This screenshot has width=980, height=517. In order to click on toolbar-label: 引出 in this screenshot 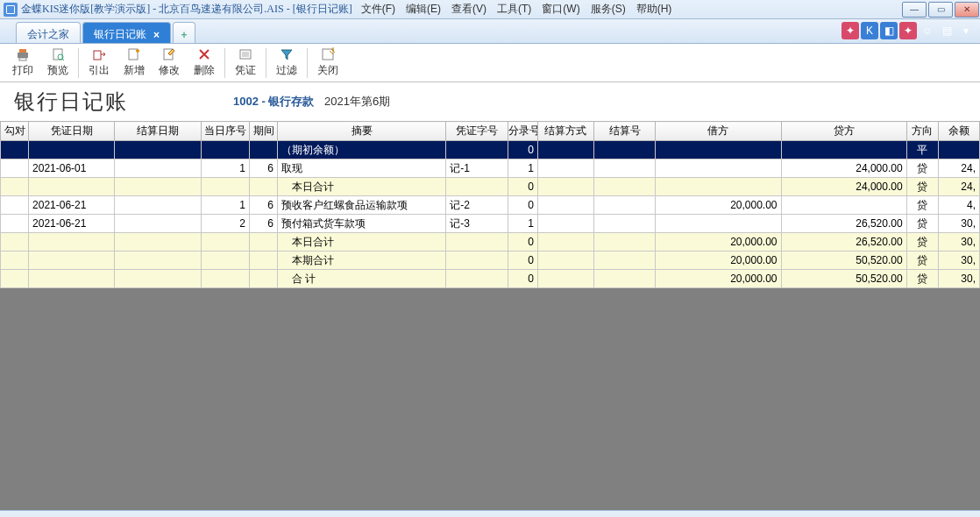, I will do `click(99, 70)`.